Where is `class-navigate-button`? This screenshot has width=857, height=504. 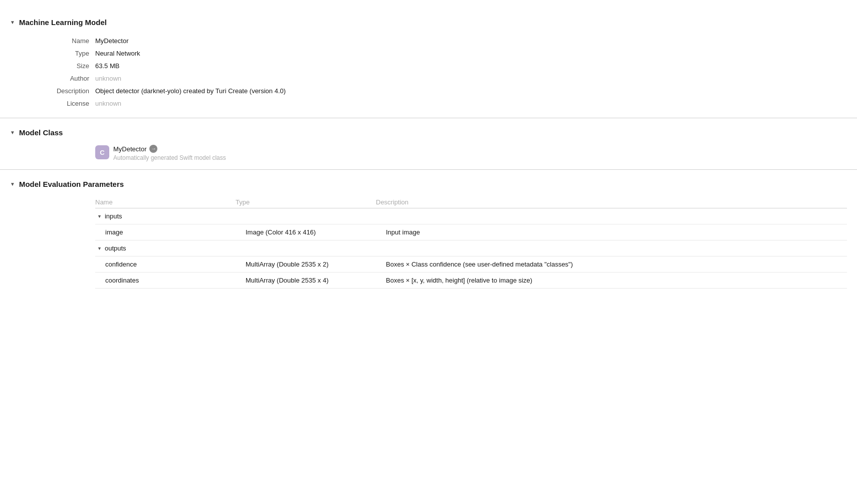 class-navigate-button is located at coordinates (153, 149).